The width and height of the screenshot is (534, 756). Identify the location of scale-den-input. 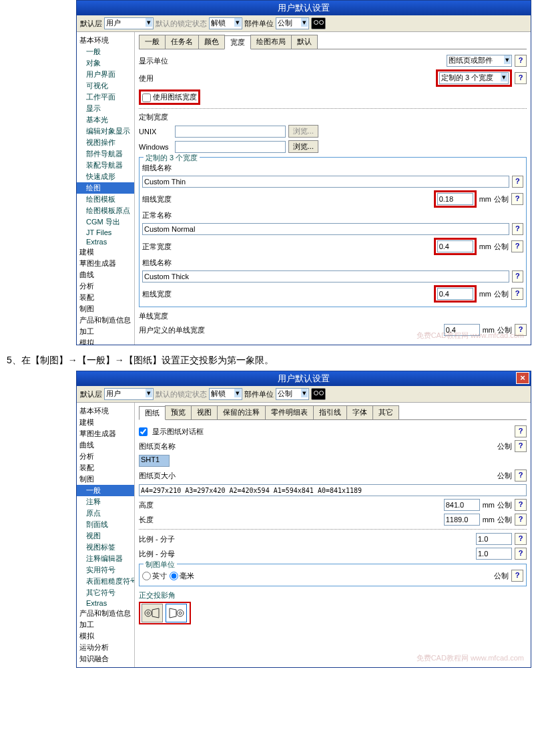
(494, 554).